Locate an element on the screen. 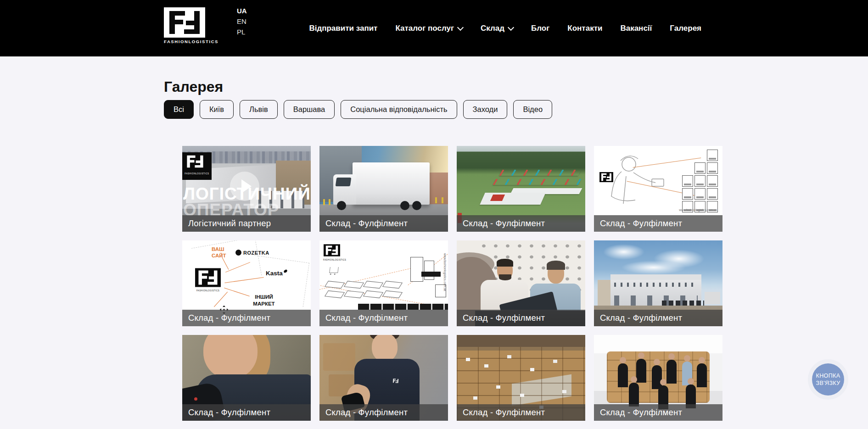 This screenshot has height=429, width=868. gallery-item-scanner-worker: Склад - Фулфілмент is located at coordinates (246, 378).